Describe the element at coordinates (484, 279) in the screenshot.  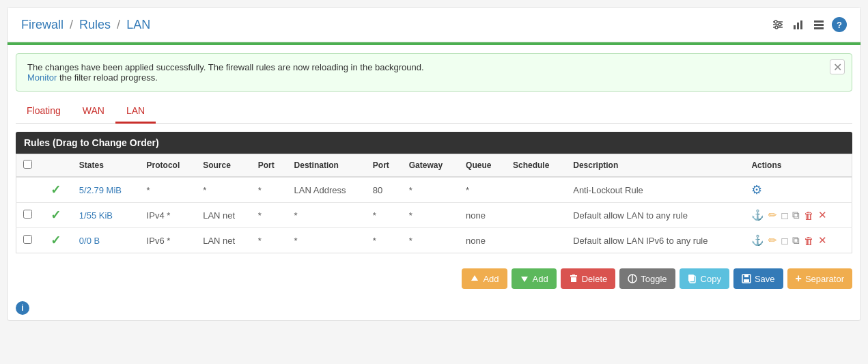
I see `add-up-button: Add` at that location.